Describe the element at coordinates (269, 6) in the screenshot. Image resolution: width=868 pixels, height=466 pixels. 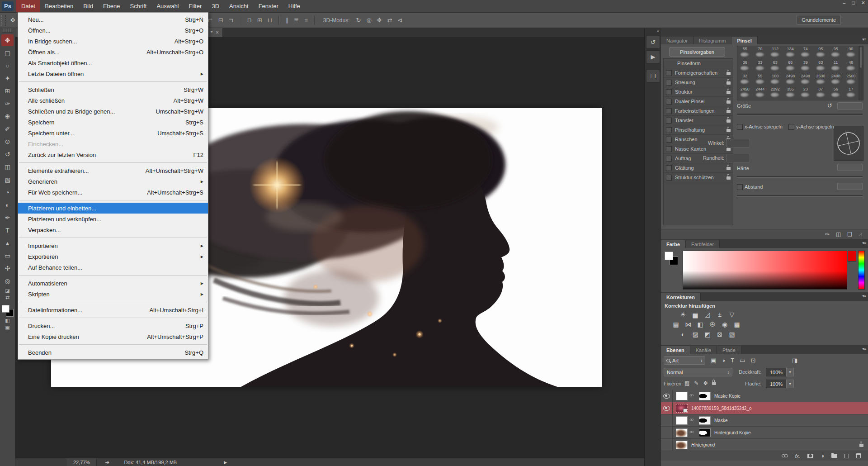
I see `menubar-item-fenster: Fenster` at that location.